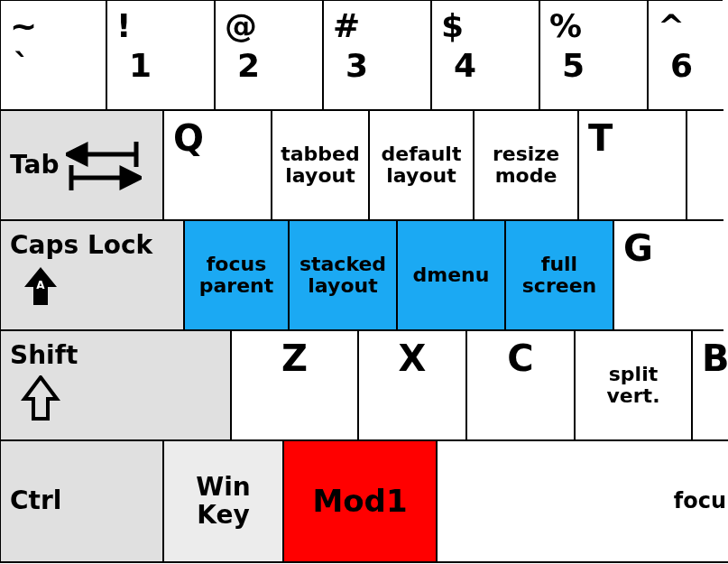  Describe the element at coordinates (526, 154) in the screenshot. I see `action-line1: resize` at that location.